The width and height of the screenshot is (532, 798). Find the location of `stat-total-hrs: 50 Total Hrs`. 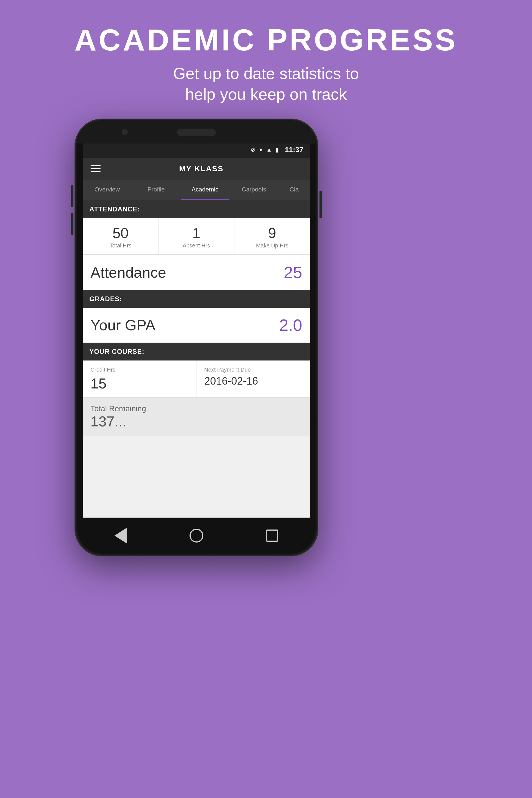

stat-total-hrs: 50 Total Hrs is located at coordinates (121, 236).